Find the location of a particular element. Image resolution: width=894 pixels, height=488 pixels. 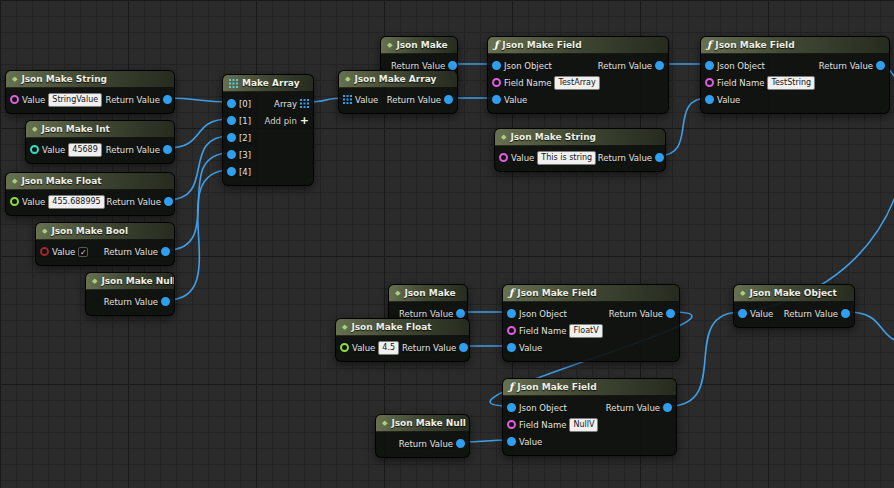

node-header: ◆Json Make Int is located at coordinates (100, 130).